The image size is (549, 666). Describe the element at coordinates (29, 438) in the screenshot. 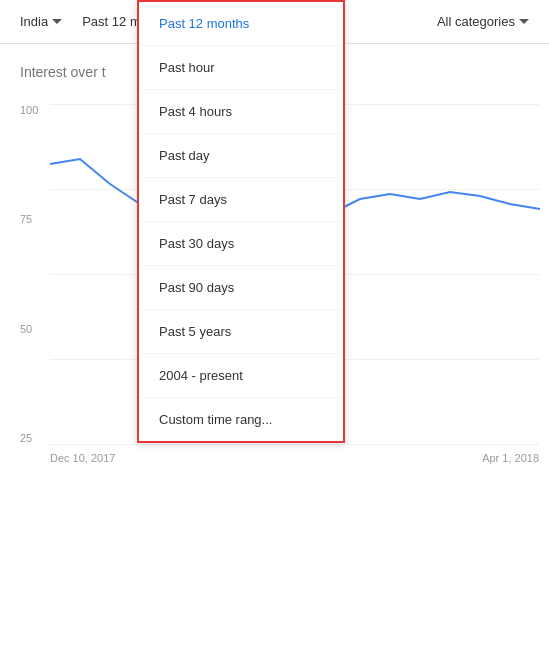

I see `y-label-25: 25` at that location.